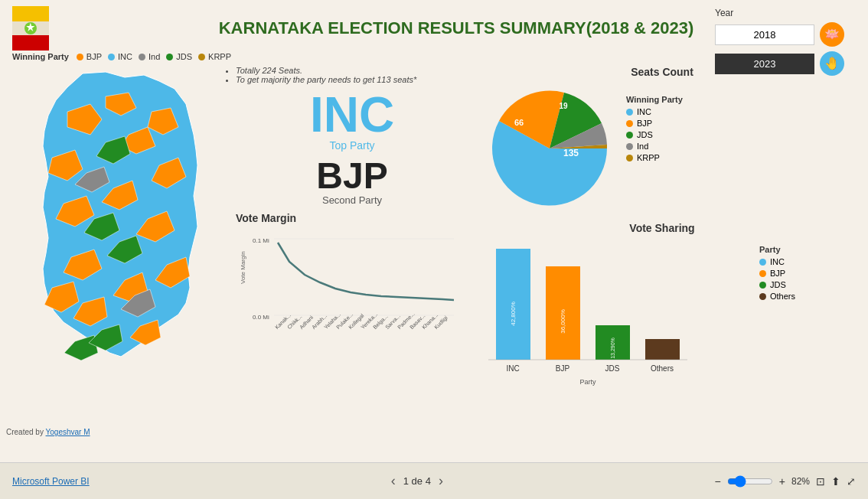 The height and width of the screenshot is (499, 868). Describe the element at coordinates (765, 64) in the screenshot. I see `year-2023-btn: 2023` at that location.